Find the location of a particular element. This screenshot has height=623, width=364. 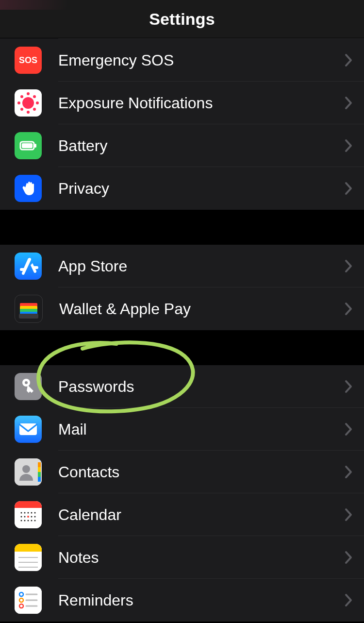

row-battery: Battery is located at coordinates (182, 146).